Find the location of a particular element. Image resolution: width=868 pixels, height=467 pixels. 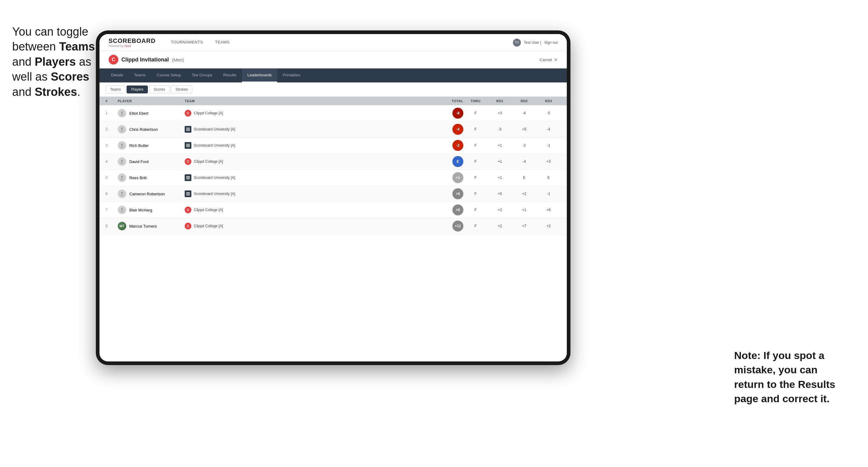

table-row: 6 Cameron Robertson Scoreboard Universit… is located at coordinates (333, 194).